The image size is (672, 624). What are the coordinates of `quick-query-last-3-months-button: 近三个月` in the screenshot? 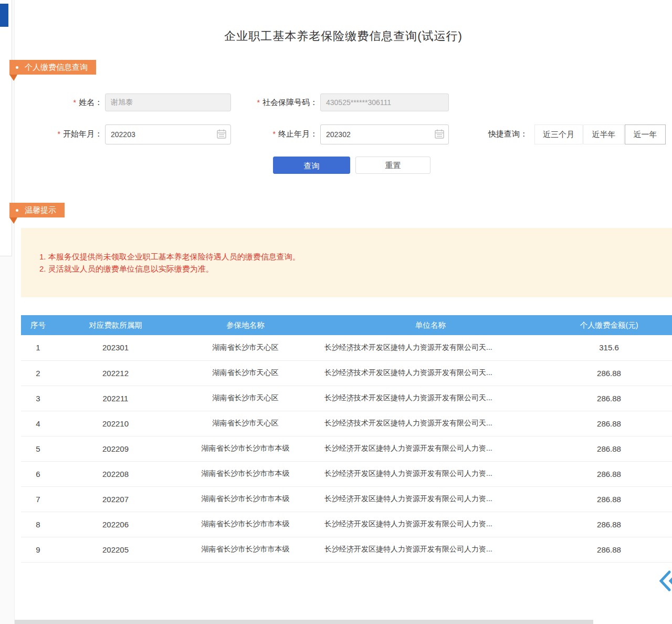 It's located at (559, 134).